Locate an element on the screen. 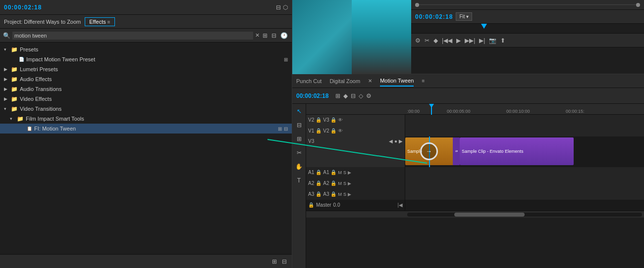  audio-effects-label: Audio Effects is located at coordinates (154, 79).